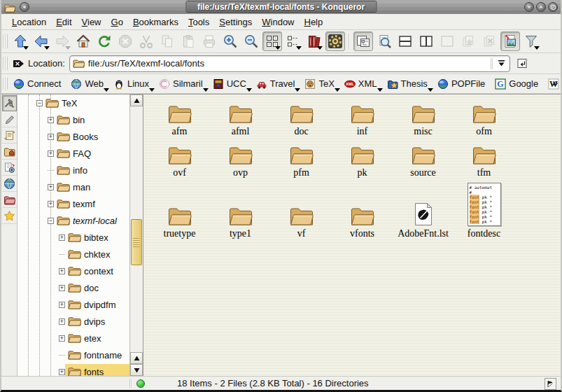 The height and width of the screenshot is (392, 562). Describe the element at coordinates (522, 64) in the screenshot. I see `go-button` at that location.